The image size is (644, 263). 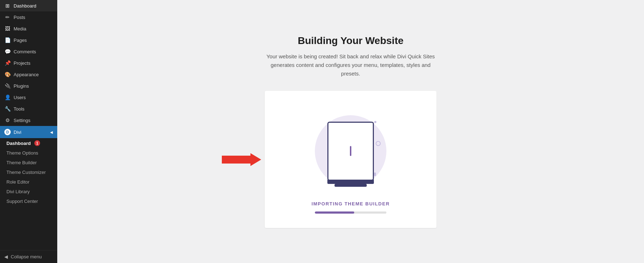 I want to click on submenu-item-theme-options: Theme Options, so click(x=29, y=153).